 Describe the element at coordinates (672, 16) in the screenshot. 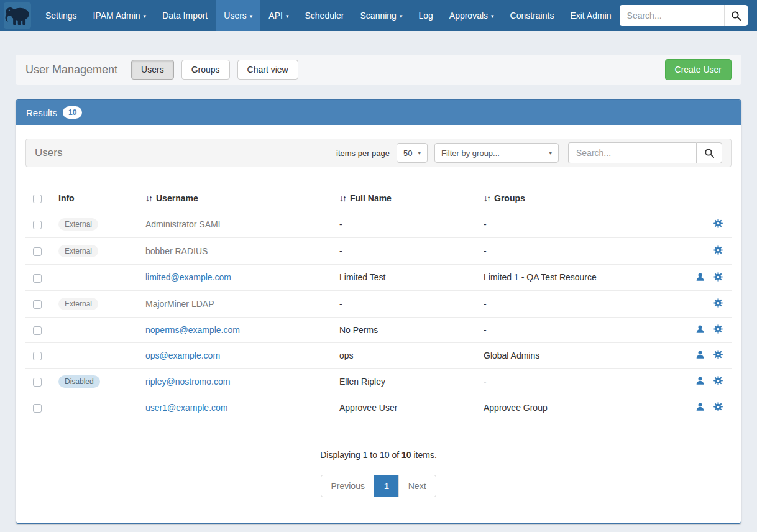

I see `global-search-input` at that location.